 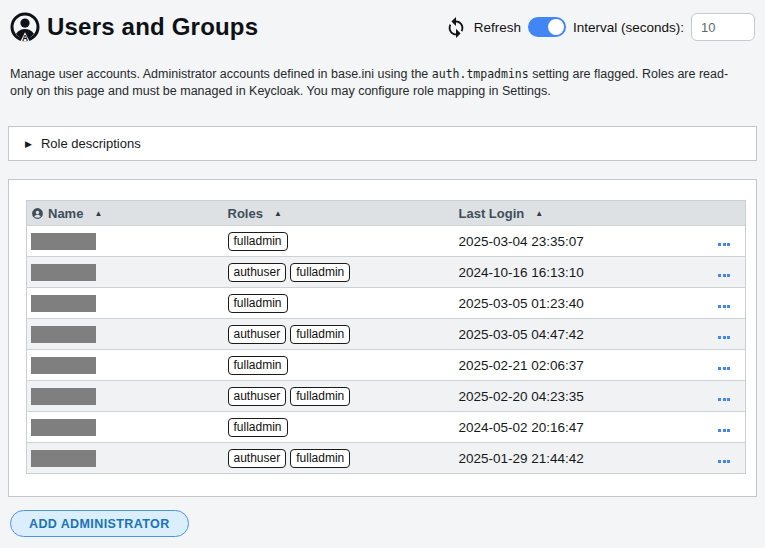 What do you see at coordinates (28, 144) in the screenshot?
I see `chevron-right-icon: ▶` at bounding box center [28, 144].